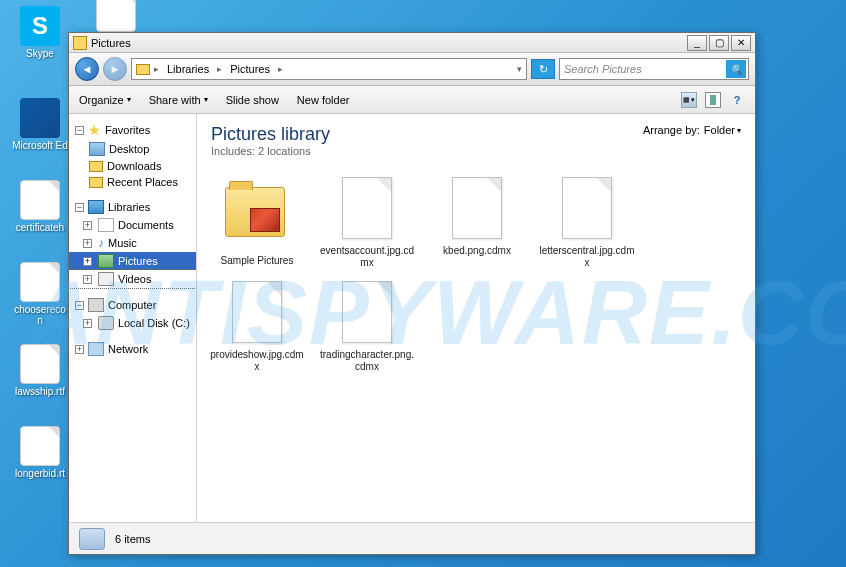 The width and height of the screenshot is (846, 567). Describe the element at coordinates (132, 182) in the screenshot. I see `tree-item-recent: Recent Places` at that location.